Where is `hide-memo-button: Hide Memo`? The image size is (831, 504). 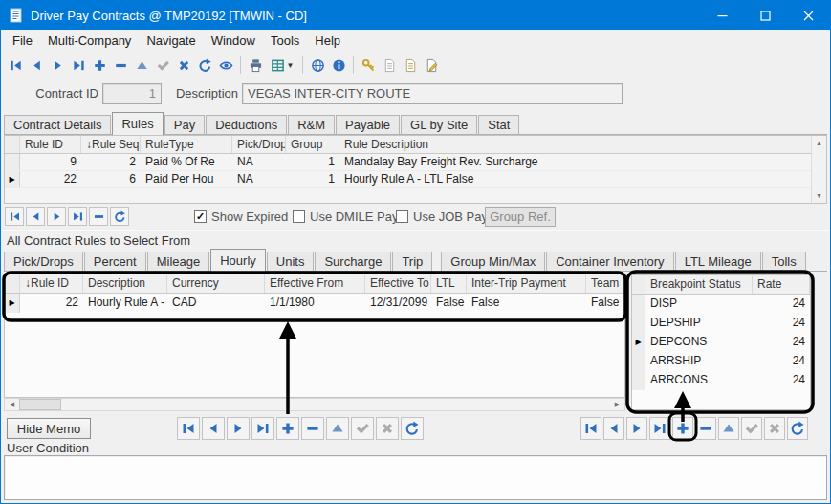
hide-memo-button: Hide Memo is located at coordinates (49, 428).